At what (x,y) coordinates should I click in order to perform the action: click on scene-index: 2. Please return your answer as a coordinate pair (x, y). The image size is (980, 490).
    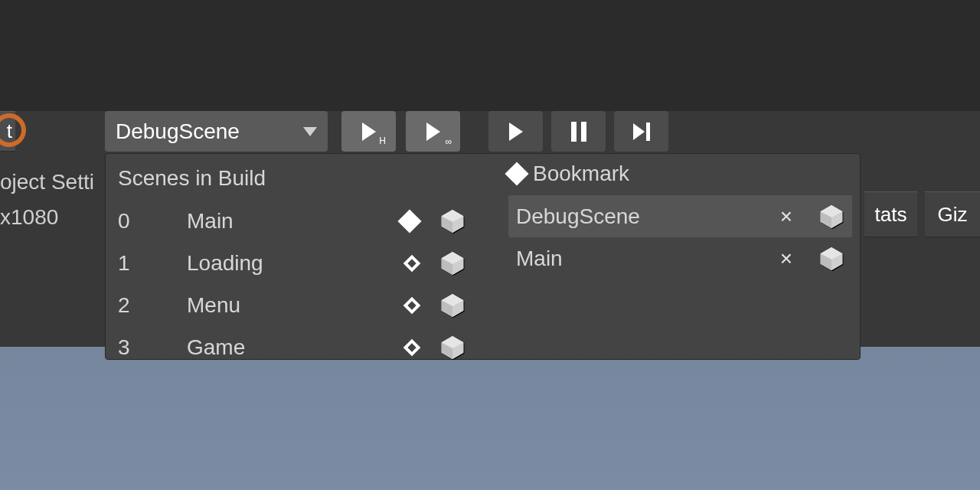
    Looking at the image, I should click on (152, 305).